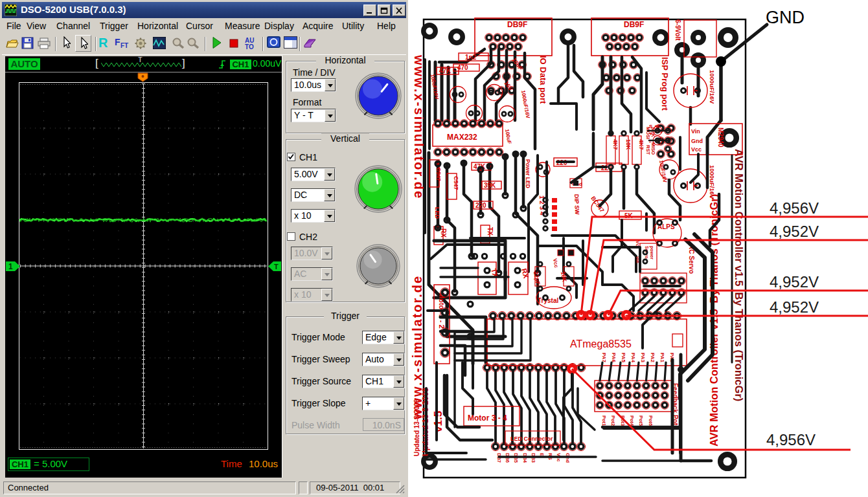  Describe the element at coordinates (650, 421) in the screenshot. I see `svg-text: Pot6` at that location.